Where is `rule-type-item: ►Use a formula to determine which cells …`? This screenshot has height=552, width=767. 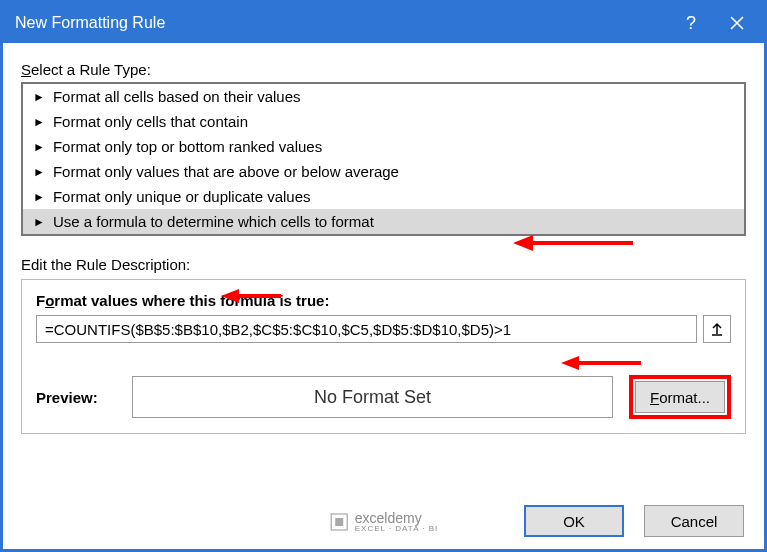 rule-type-item: ►Use a formula to determine which cells … is located at coordinates (384, 222).